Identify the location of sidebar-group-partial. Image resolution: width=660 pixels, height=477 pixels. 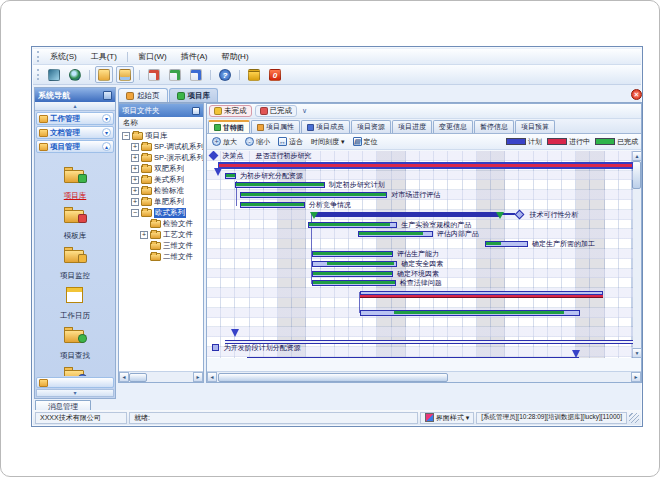
(75, 382).